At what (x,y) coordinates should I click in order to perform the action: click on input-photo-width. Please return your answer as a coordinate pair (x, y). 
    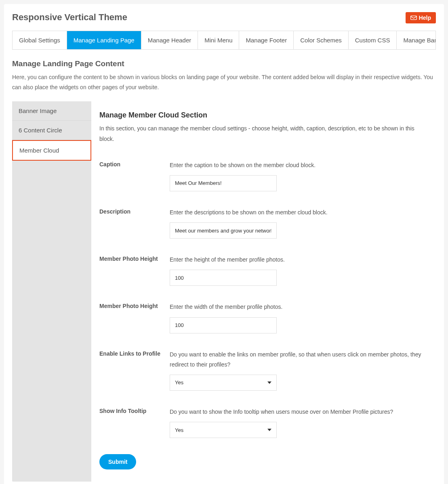
    Looking at the image, I should click on (223, 325).